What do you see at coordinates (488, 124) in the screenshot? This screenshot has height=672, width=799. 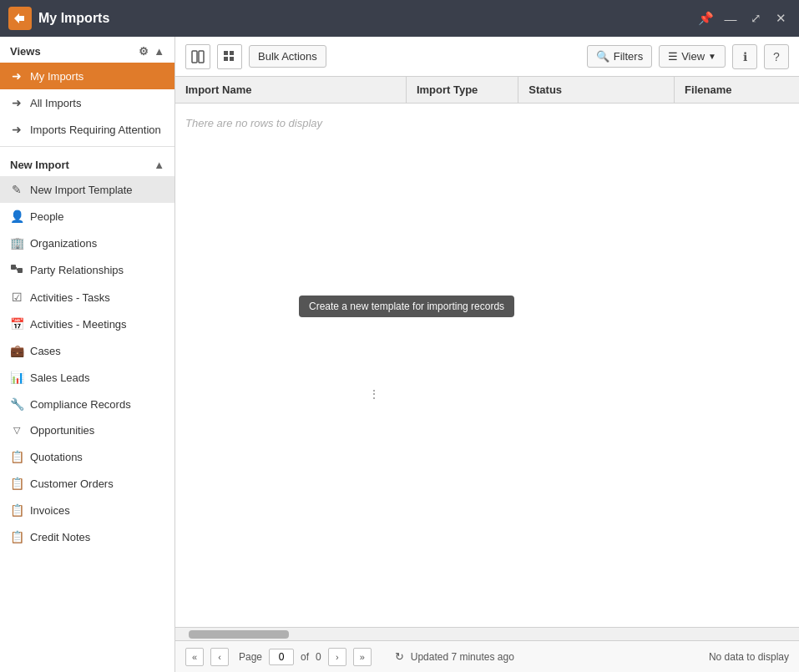 I see `no-data-message: There are no rows to display` at bounding box center [488, 124].